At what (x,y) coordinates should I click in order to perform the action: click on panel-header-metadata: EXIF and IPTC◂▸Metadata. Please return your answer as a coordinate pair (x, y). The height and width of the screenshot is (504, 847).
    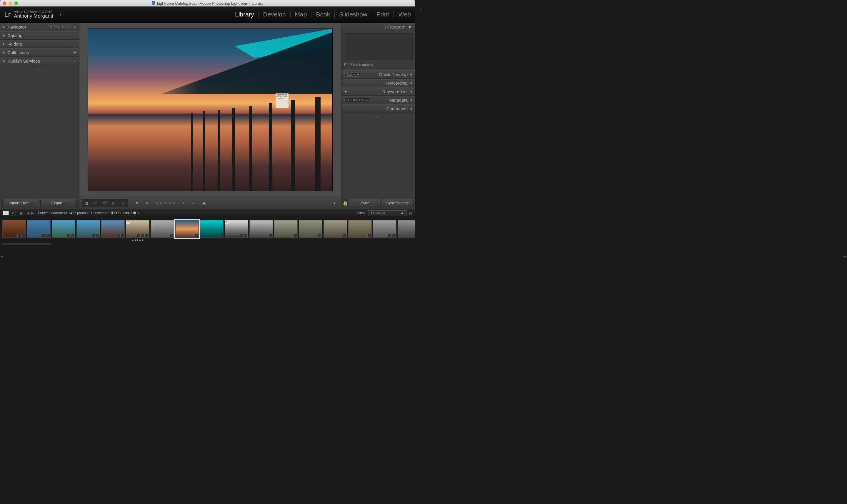
    Looking at the image, I should click on (378, 100).